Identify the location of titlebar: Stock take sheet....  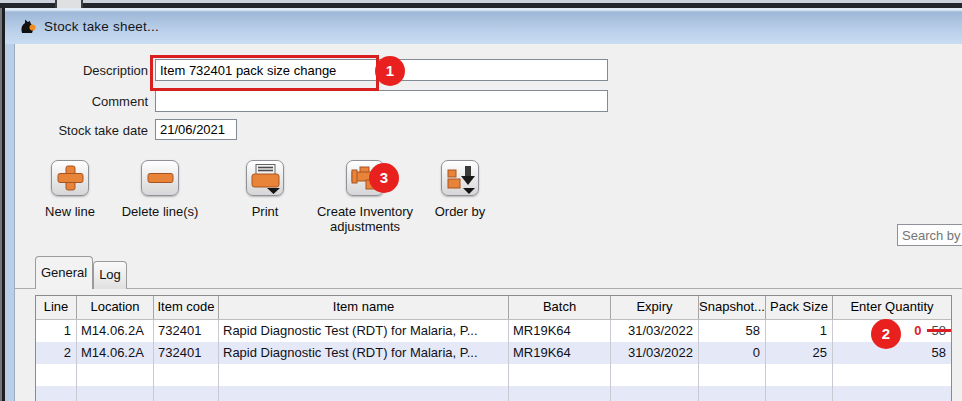
(484, 26).